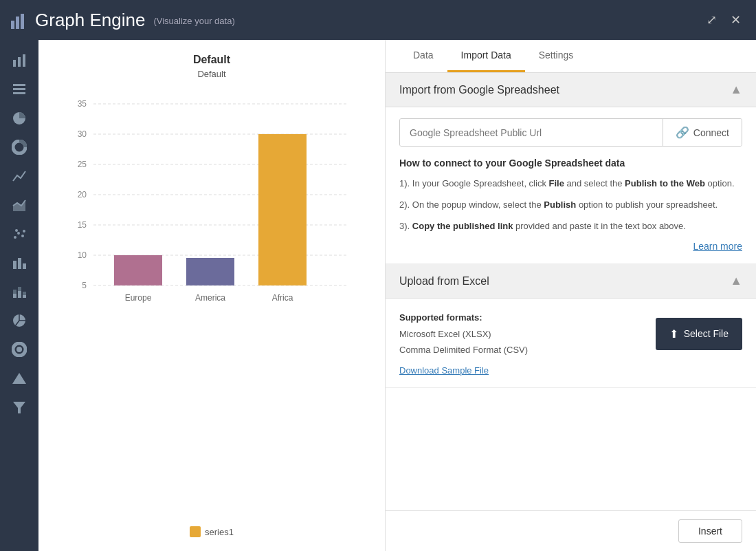 The width and height of the screenshot is (756, 551). I want to click on step2: 2). On the popup window, select the Publ…, so click(570, 205).